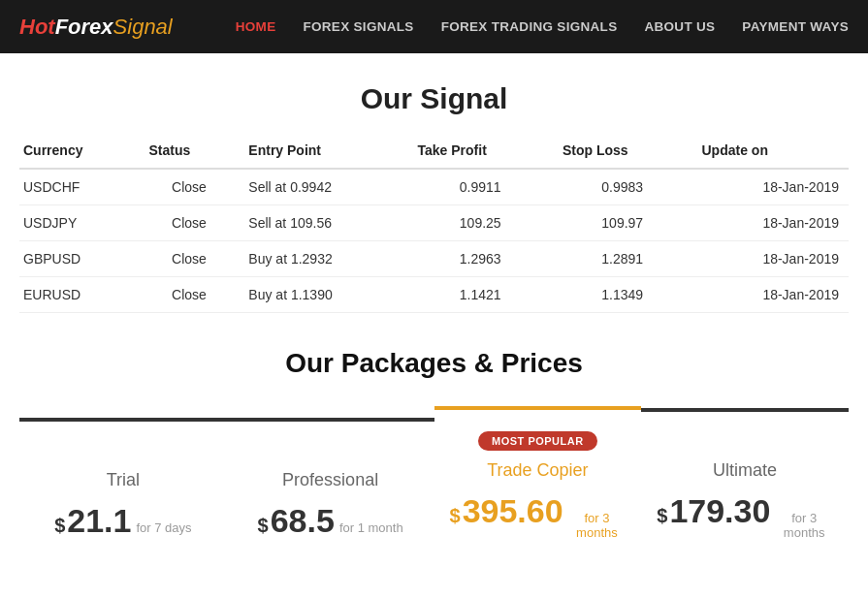  Describe the element at coordinates (434, 295) in the screenshot. I see `table-row: EURUSD Close Buy at 1.1390 1.1421 1.1349…` at that location.